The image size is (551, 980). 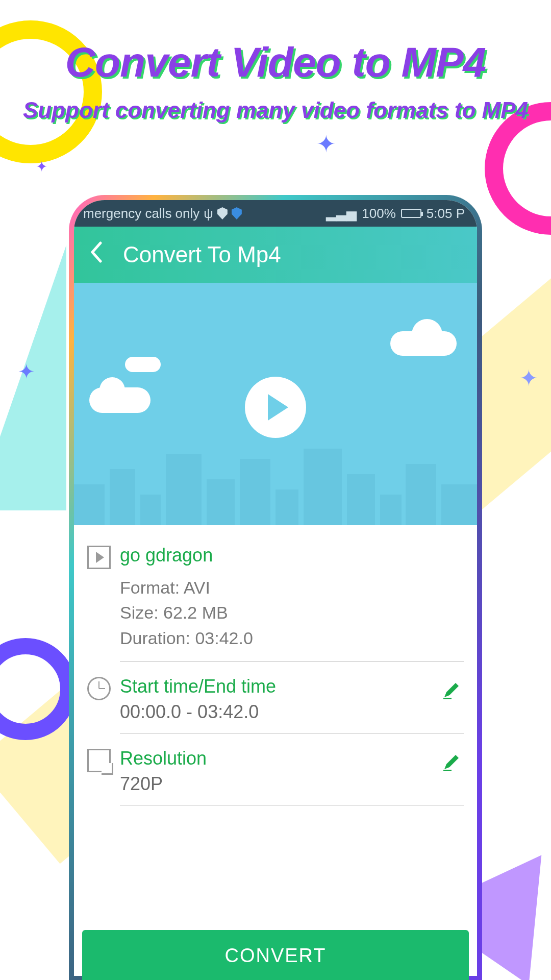 I want to click on promo-title: Convert Video to MP4, so click(x=276, y=62).